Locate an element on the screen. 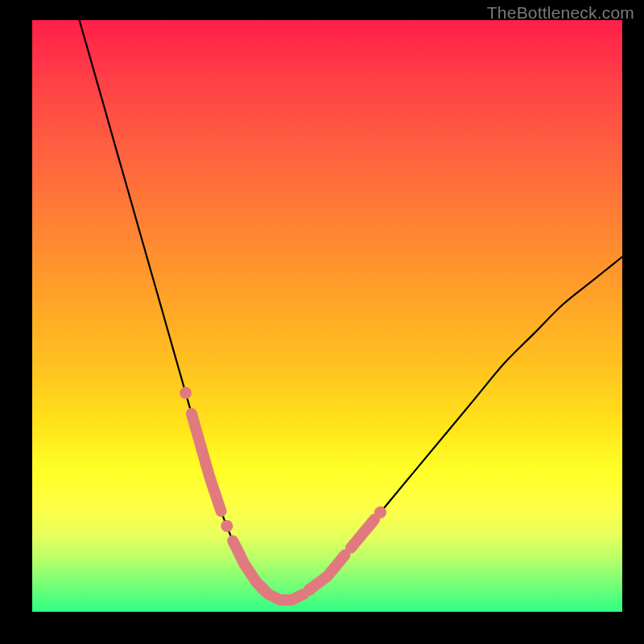  highlight-markers is located at coordinates (283, 494).